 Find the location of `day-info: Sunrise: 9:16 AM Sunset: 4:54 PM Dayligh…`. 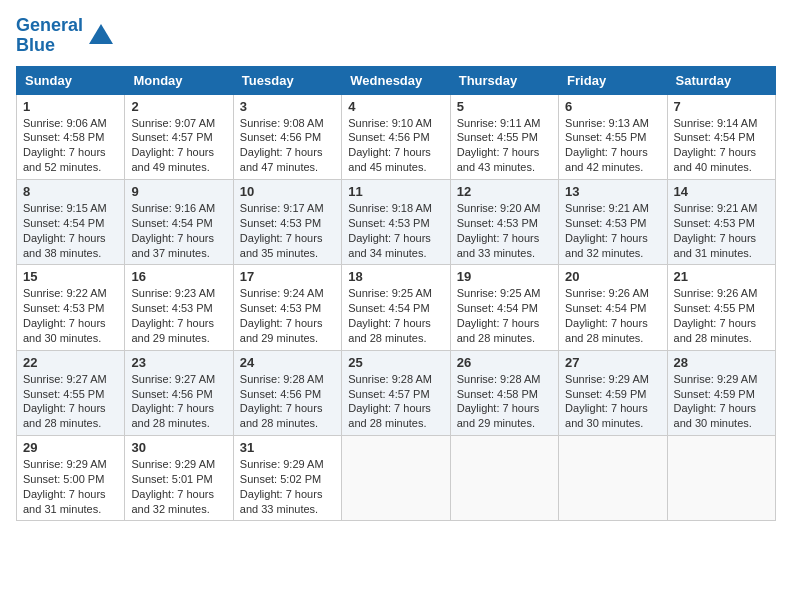

day-info: Sunrise: 9:16 AM Sunset: 4:54 PM Dayligh… is located at coordinates (178, 230).